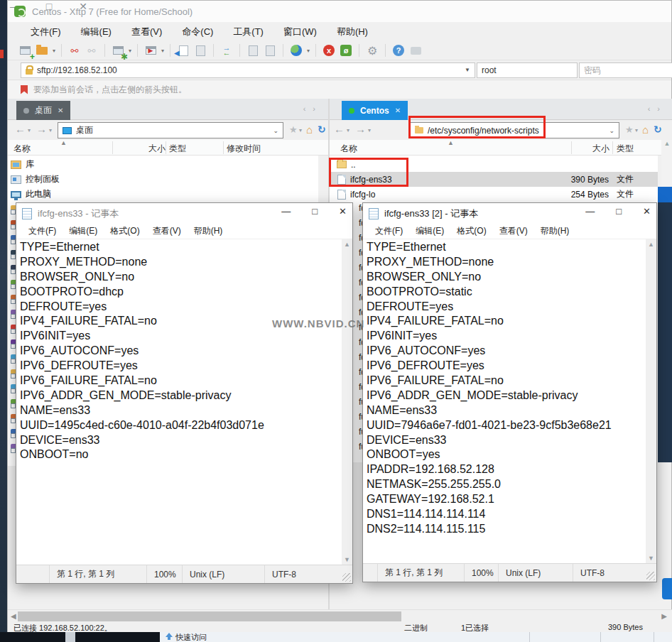  Describe the element at coordinates (244, 149) in the screenshot. I see `column-mtime: 修改时间` at that location.